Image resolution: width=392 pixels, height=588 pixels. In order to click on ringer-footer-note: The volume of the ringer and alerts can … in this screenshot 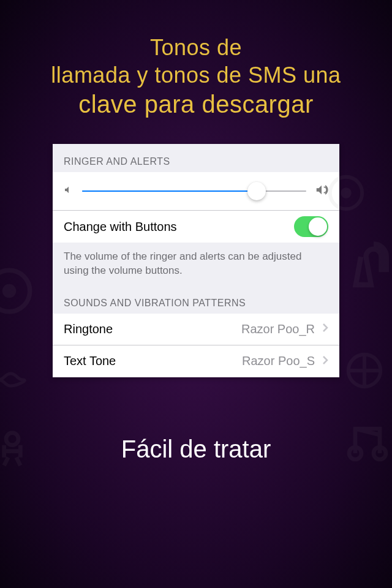, I will do `click(196, 264)`.